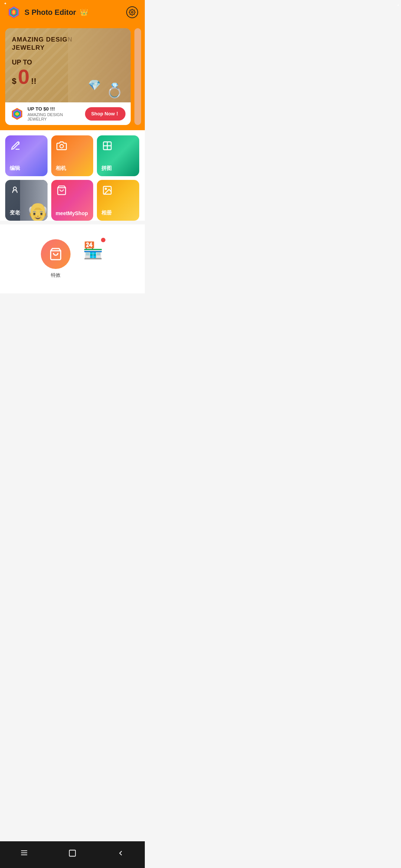 This screenshot has height=868, width=401. What do you see at coordinates (15, 213) in the screenshot?
I see `age-label: 变老` at bounding box center [15, 213].